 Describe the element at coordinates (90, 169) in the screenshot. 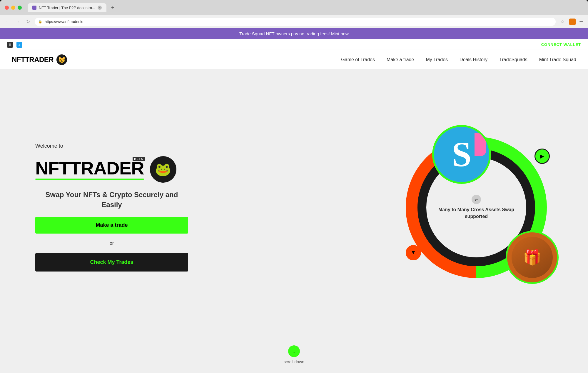

I see `brand-name-container: BETA NFTTRADER` at that location.